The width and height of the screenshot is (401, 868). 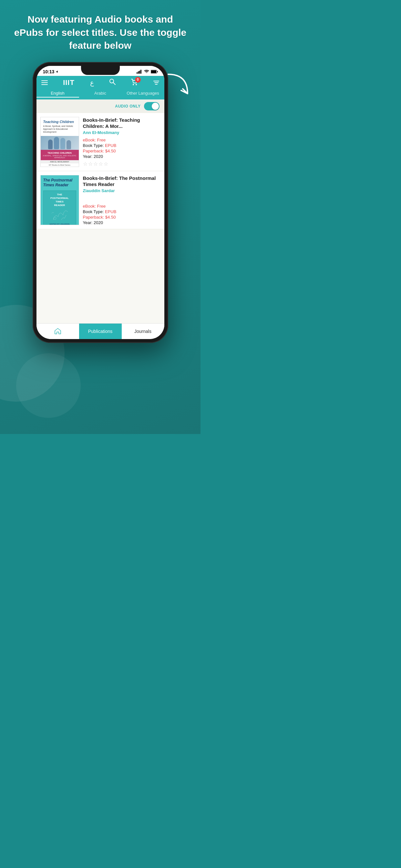 What do you see at coordinates (128, 106) in the screenshot?
I see `audio-label: AUDIO ONLY` at bounding box center [128, 106].